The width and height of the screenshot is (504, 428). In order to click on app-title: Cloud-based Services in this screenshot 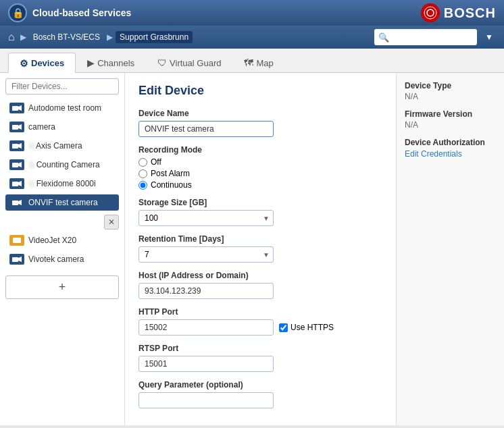, I will do `click(82, 13)`.